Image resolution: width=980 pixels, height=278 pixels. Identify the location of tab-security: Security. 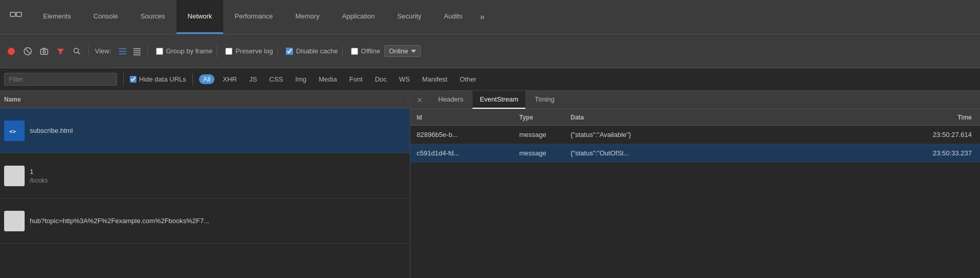
(409, 17).